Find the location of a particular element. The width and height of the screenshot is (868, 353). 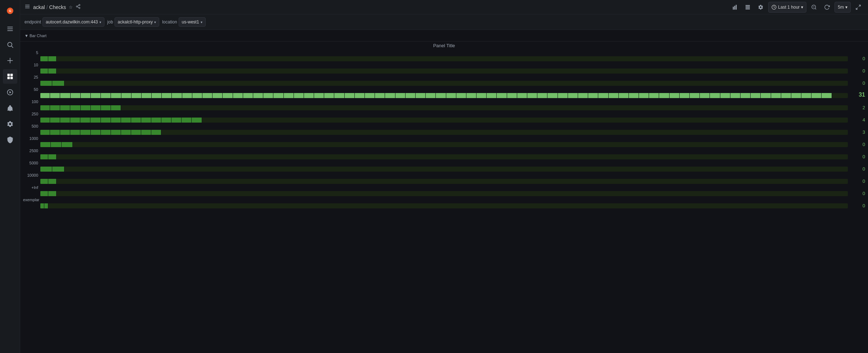

bar-label: exemplar is located at coordinates (32, 199).